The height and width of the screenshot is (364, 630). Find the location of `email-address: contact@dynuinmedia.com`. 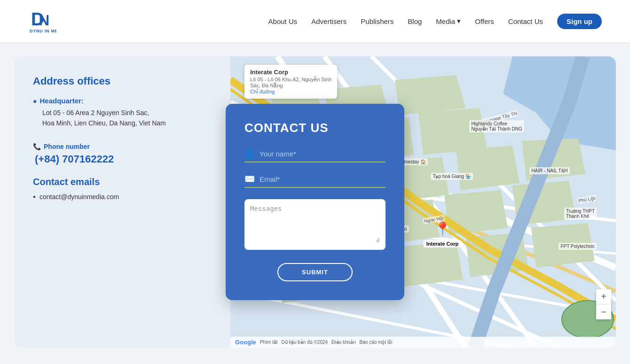

email-address: contact@dynuinmedia.com is located at coordinates (113, 197).